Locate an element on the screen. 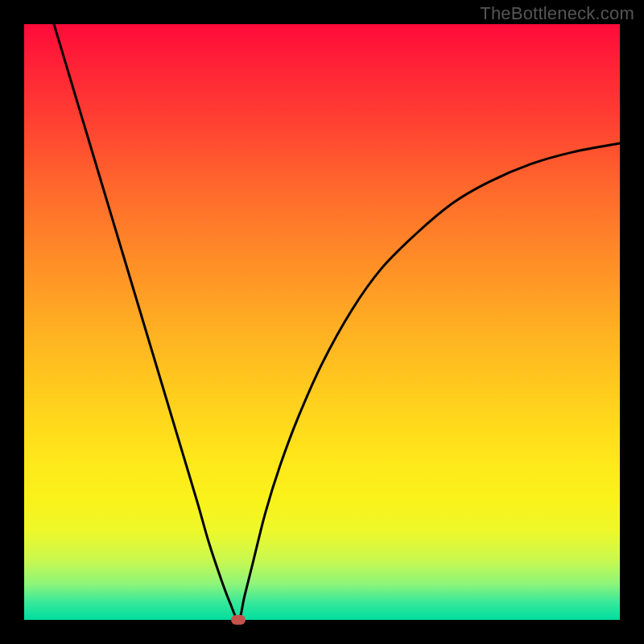 This screenshot has height=644, width=644. watermark-text: TheBottleneck.com is located at coordinates (557, 14).